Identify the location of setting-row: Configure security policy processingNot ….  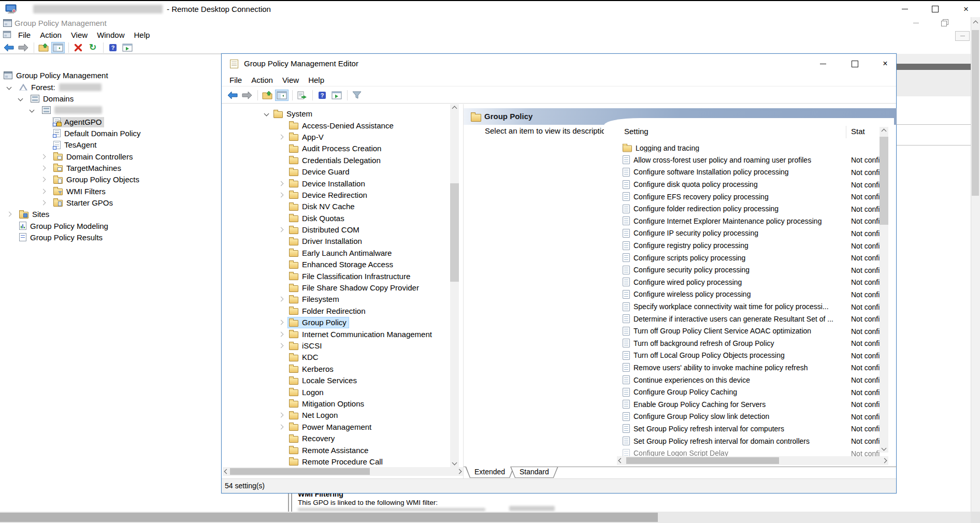
(748, 270).